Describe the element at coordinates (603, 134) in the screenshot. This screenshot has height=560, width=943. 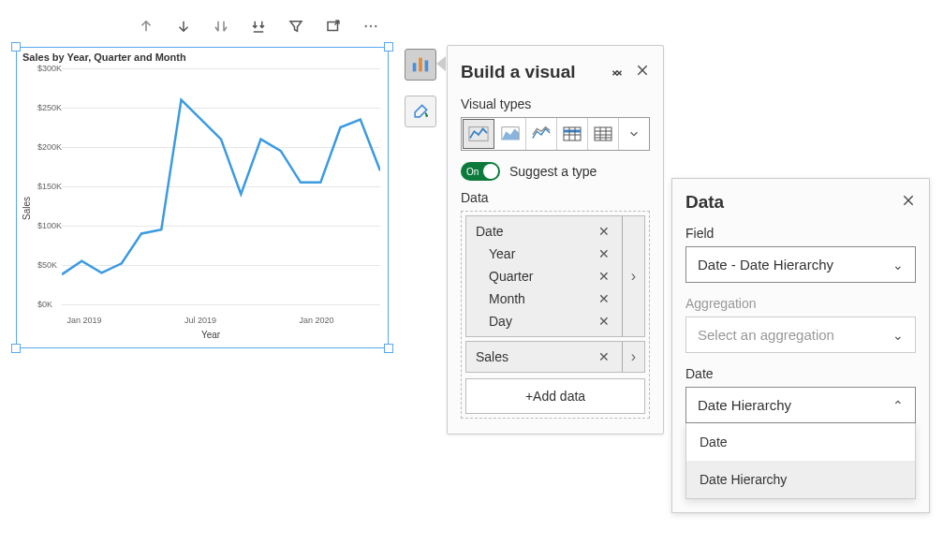
I see `matrix-type` at that location.